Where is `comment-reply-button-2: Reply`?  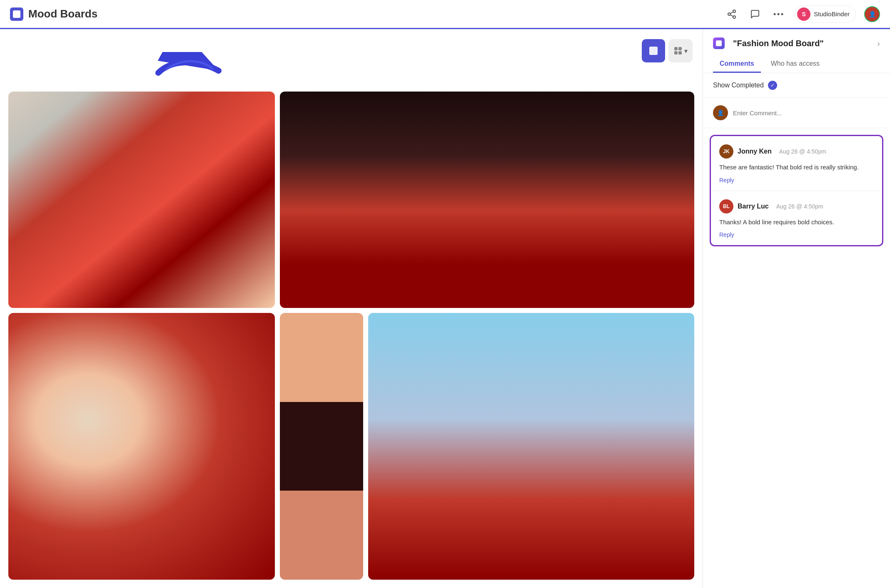
comment-reply-button-2: Reply is located at coordinates (727, 235).